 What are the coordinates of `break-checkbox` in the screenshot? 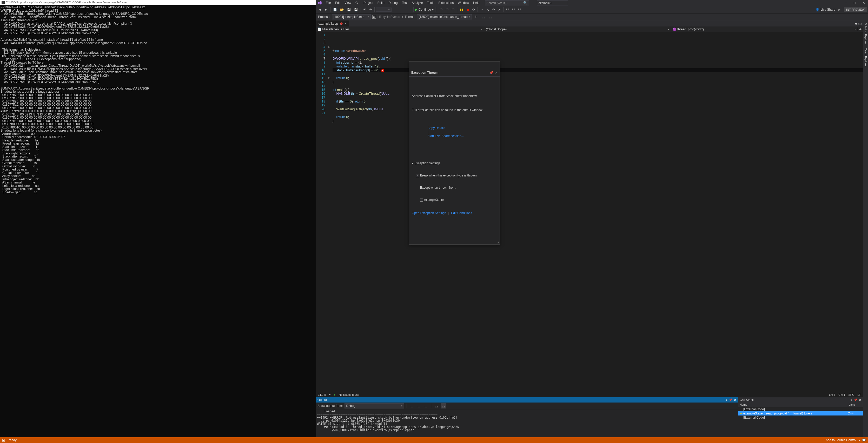 It's located at (417, 176).